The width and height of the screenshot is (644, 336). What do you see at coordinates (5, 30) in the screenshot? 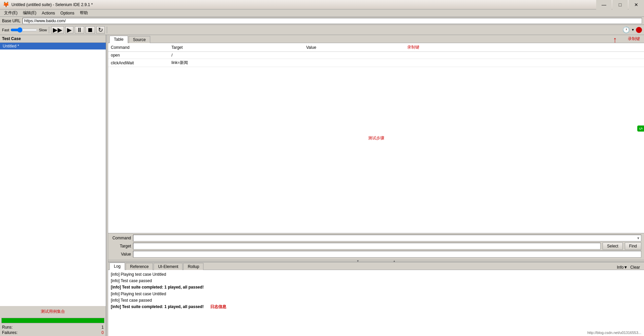
I see `speed-fast-label: Fast` at bounding box center [5, 30].